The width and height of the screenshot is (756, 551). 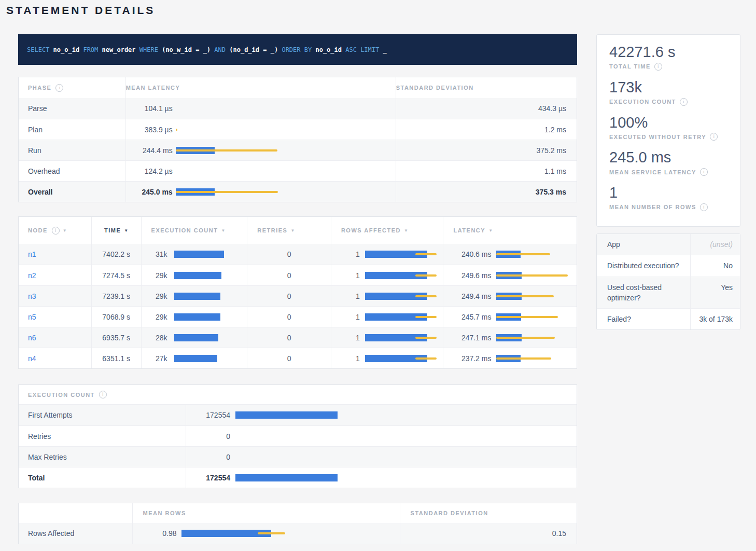 What do you see at coordinates (470, 359) in the screenshot?
I see `latency-value: 237.2 ms` at bounding box center [470, 359].